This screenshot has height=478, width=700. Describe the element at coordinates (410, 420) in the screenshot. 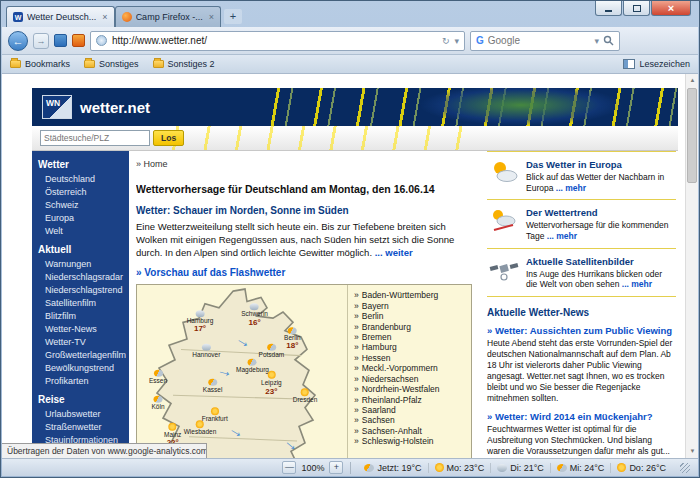

I see `state-link: »Sachsen` at that location.